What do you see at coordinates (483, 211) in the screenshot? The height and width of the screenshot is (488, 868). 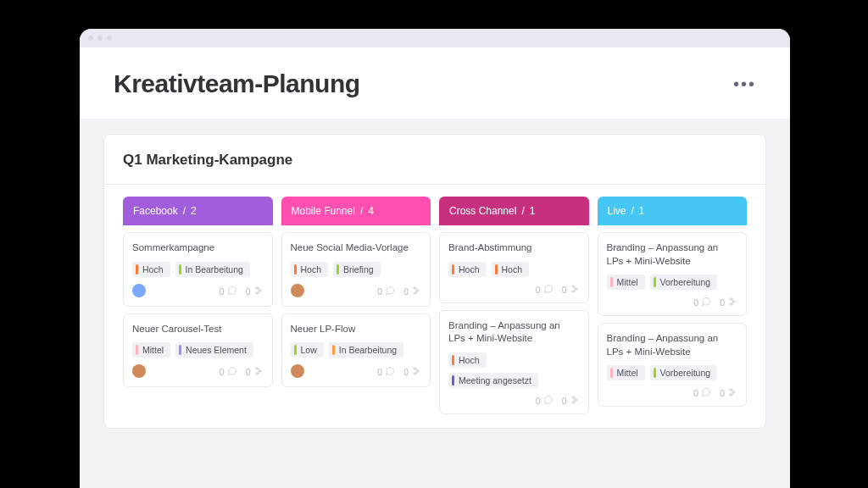 I see `column-name: Cross Channel` at bounding box center [483, 211].